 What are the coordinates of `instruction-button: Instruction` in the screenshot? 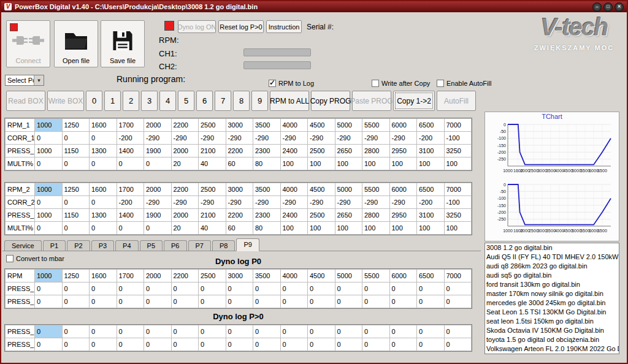 It's located at (284, 27).